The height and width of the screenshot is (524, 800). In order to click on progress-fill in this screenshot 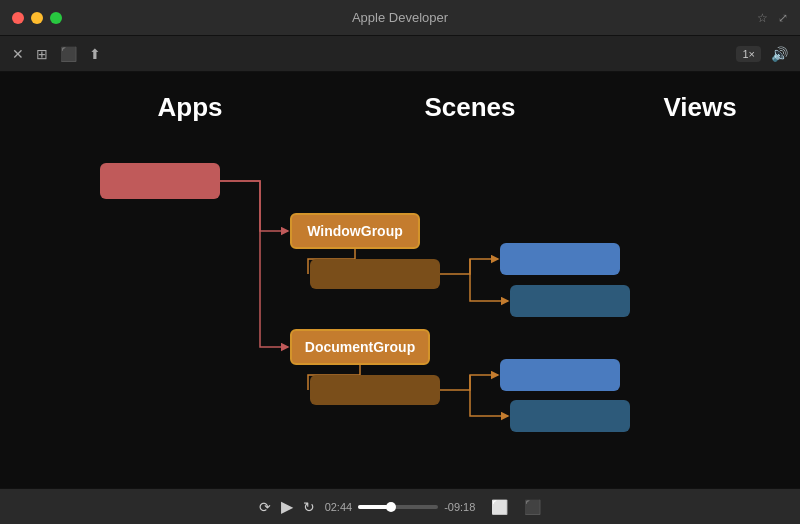, I will do `click(373, 507)`.